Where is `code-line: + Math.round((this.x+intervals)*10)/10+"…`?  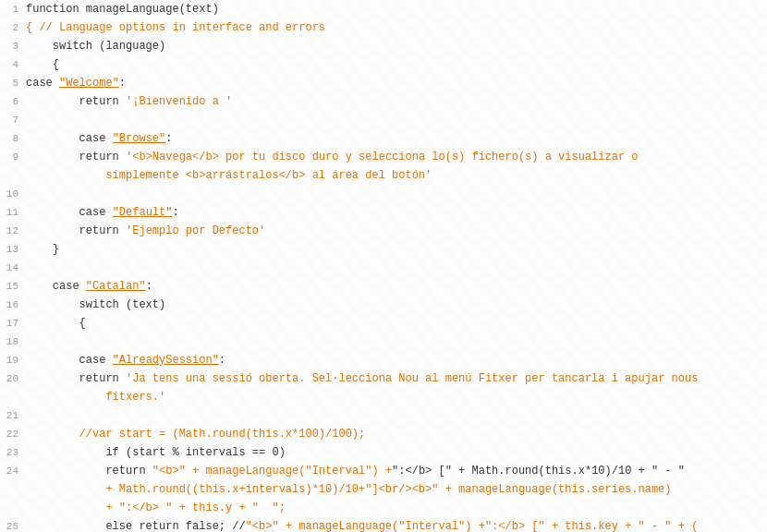
code-line: + Math.round((this.x+intervals)*10)/10+"… is located at coordinates (384, 490).